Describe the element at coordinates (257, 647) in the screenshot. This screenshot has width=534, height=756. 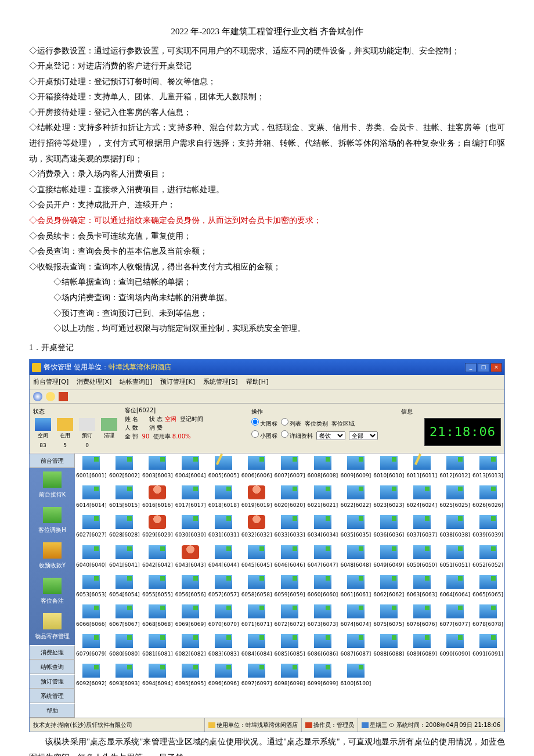
I see `seat-6084: 6084[6084]` at that location.